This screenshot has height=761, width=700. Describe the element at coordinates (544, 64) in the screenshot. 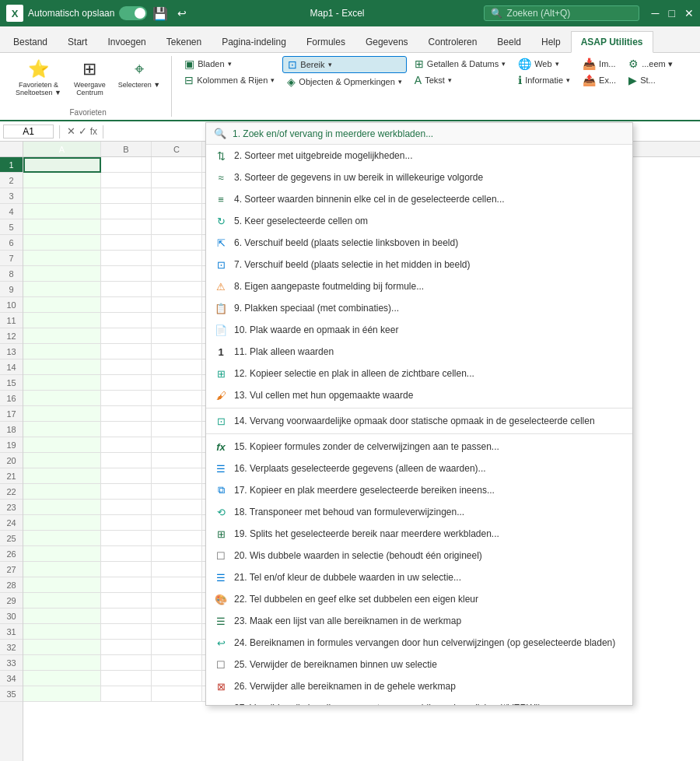

I see `web-button: 🌐 Web ▾` at that location.